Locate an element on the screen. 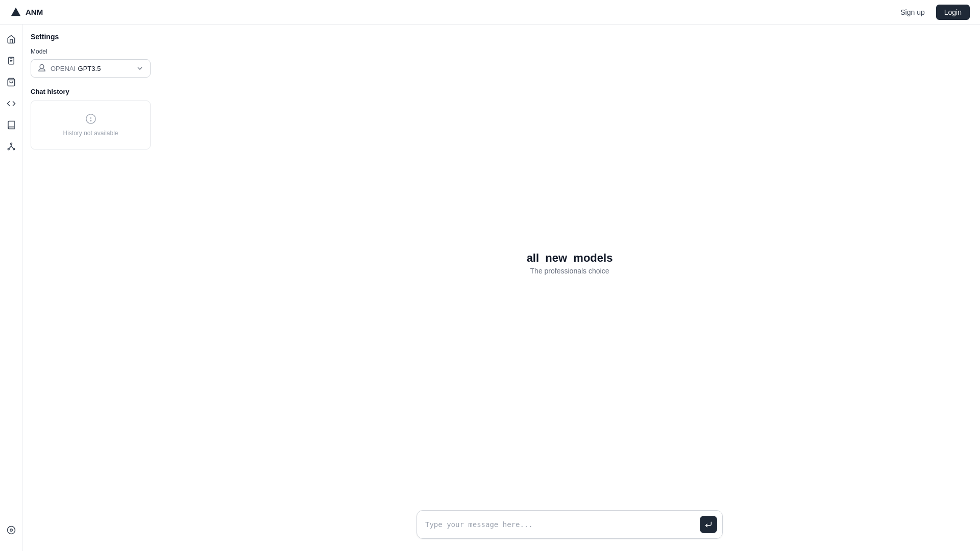 The image size is (980, 551). chat-history-title: Chat history is located at coordinates (91, 92).